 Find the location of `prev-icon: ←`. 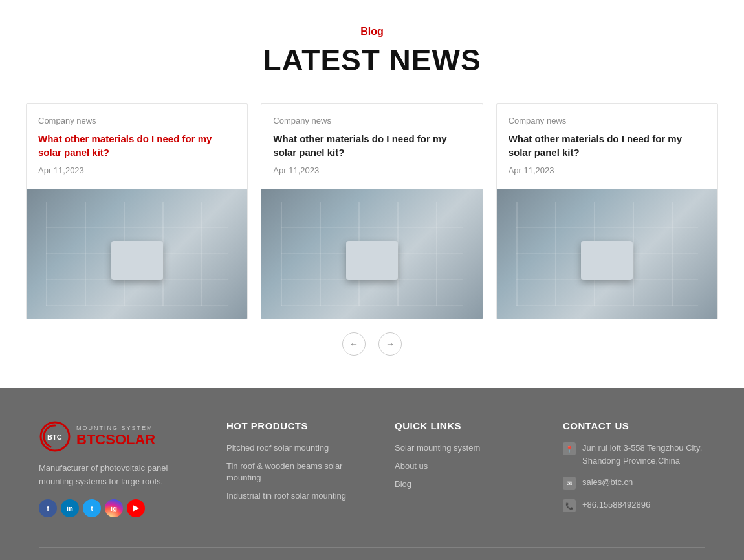

prev-icon: ← is located at coordinates (354, 344).